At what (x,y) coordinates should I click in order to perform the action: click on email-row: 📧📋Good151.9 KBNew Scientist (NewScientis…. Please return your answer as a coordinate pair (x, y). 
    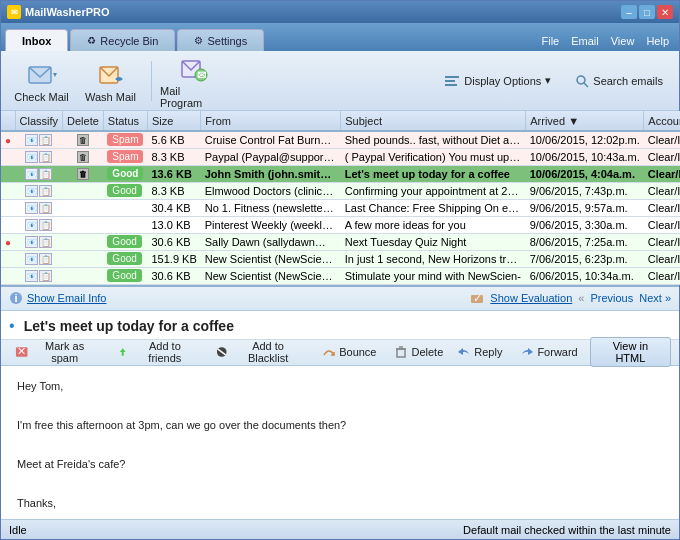
    Looking at the image, I should click on (340, 258).